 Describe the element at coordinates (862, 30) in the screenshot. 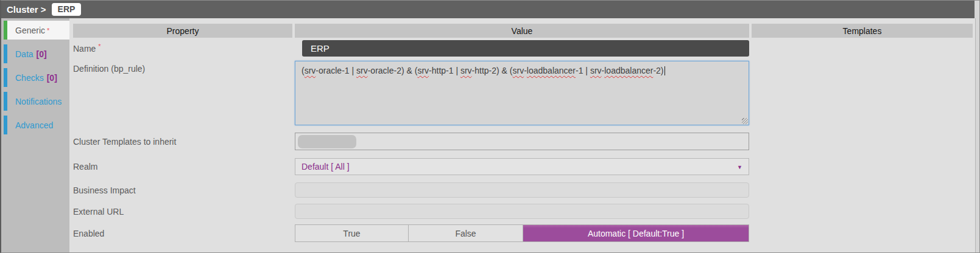

I see `column-header-templates: Templates` at that location.